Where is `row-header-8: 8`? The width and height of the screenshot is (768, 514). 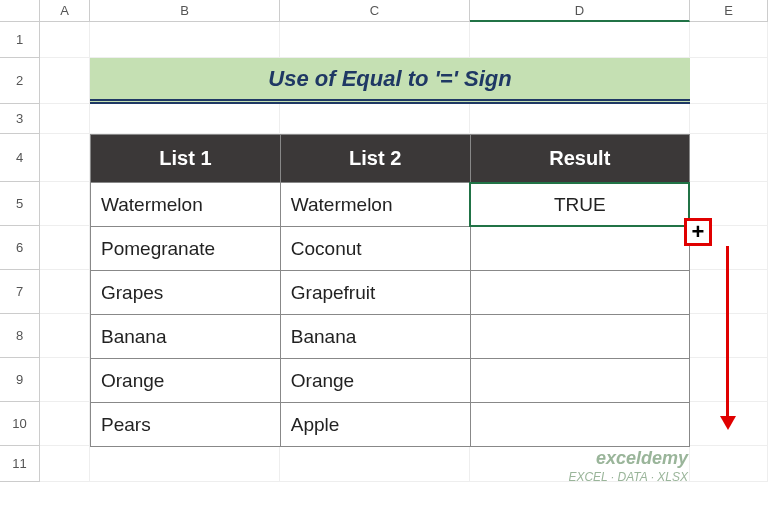
row-header-8: 8 is located at coordinates (20, 336).